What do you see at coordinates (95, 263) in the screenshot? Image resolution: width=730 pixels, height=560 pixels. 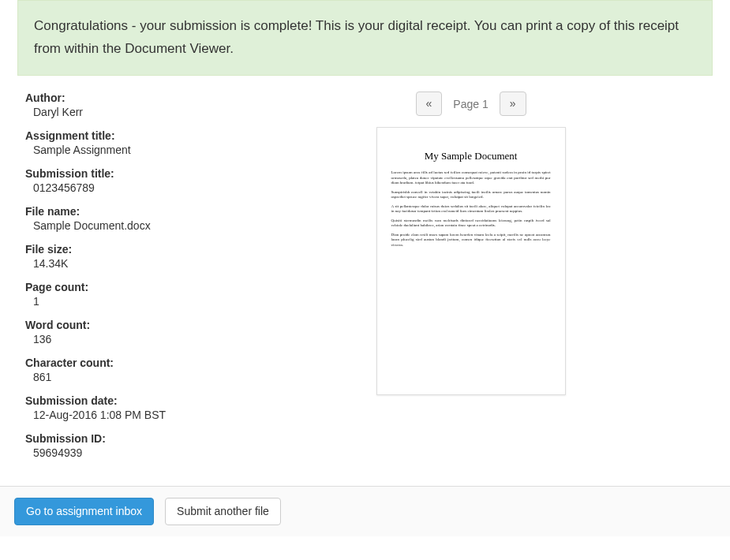 I see `file-size-value: 14.34K` at bounding box center [95, 263].